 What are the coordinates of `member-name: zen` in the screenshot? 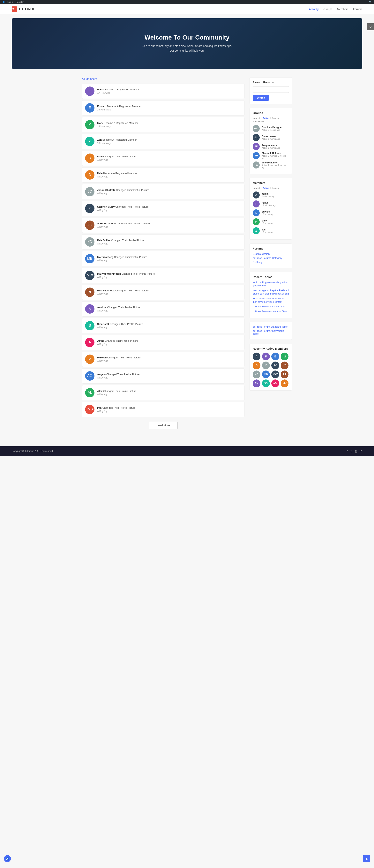 It's located at (268, 230).